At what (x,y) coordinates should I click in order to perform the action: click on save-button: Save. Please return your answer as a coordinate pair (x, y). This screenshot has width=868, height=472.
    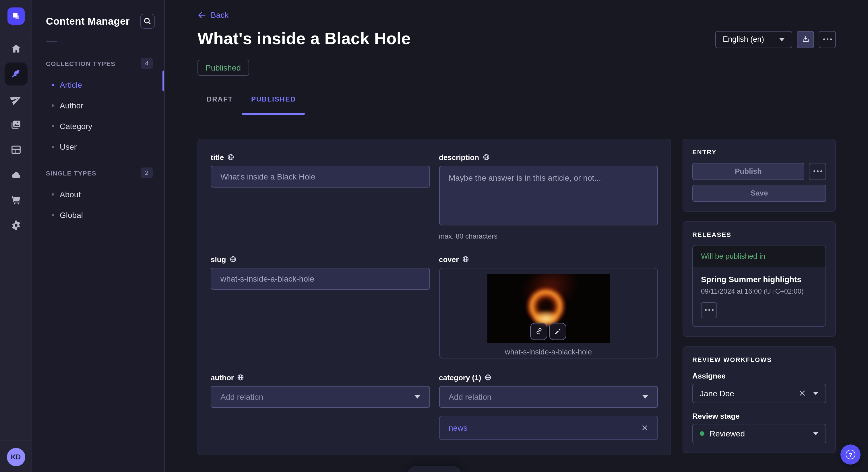
    Looking at the image, I should click on (760, 193).